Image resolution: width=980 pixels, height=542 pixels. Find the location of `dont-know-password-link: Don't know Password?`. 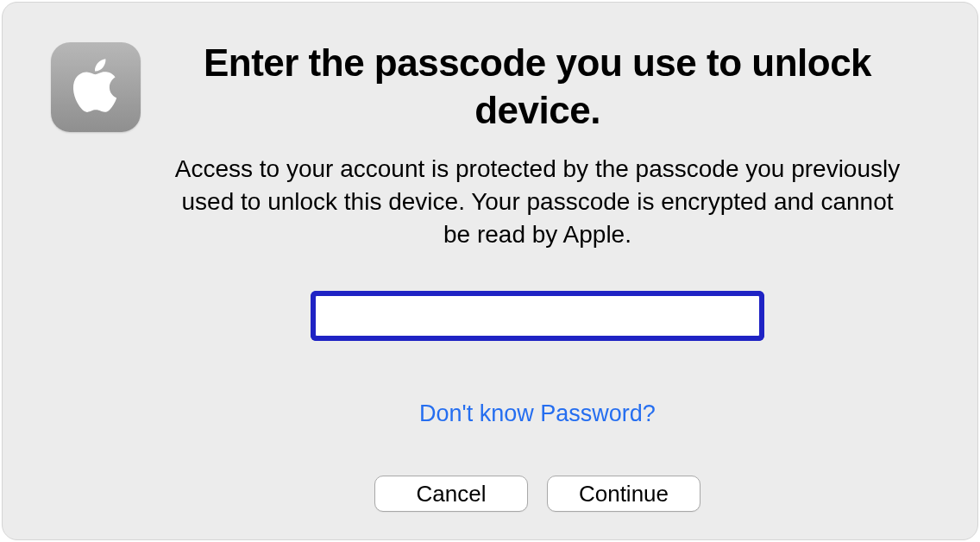

dont-know-password-link: Don't know Password? is located at coordinates (537, 414).